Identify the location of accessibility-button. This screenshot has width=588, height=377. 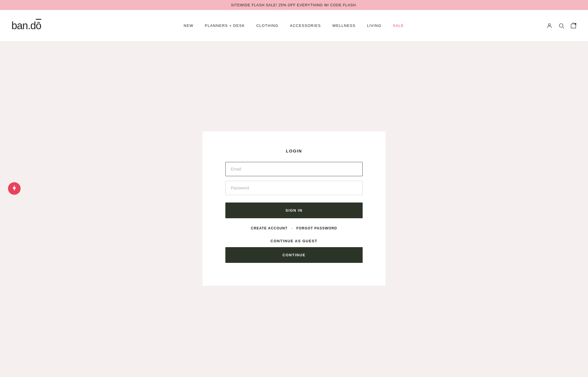
(14, 188).